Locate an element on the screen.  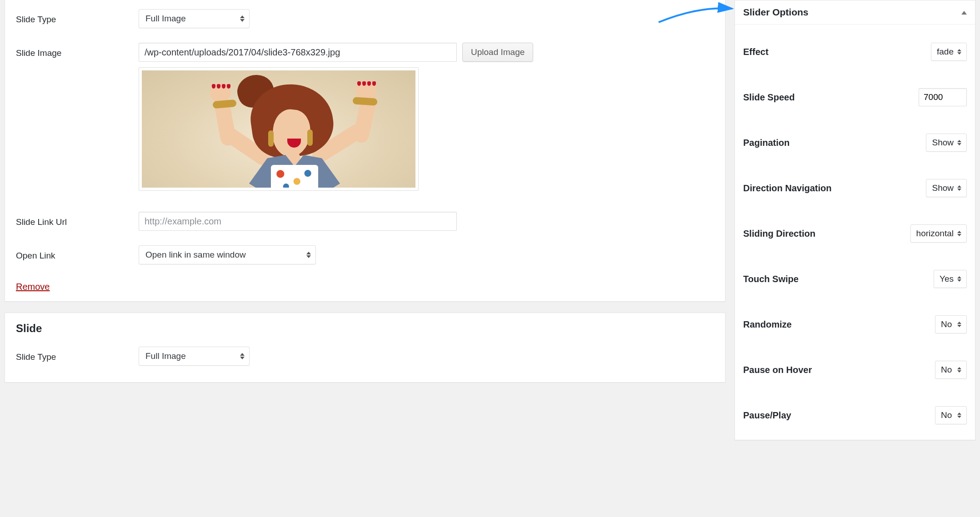
slide-image-preview-frame is located at coordinates (279, 129).